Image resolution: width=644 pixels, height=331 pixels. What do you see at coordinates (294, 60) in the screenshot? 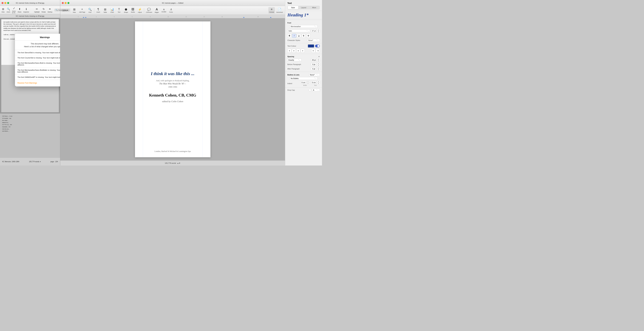
I see `line-spacing-select: Exactly ⌃⌄` at bounding box center [294, 60].